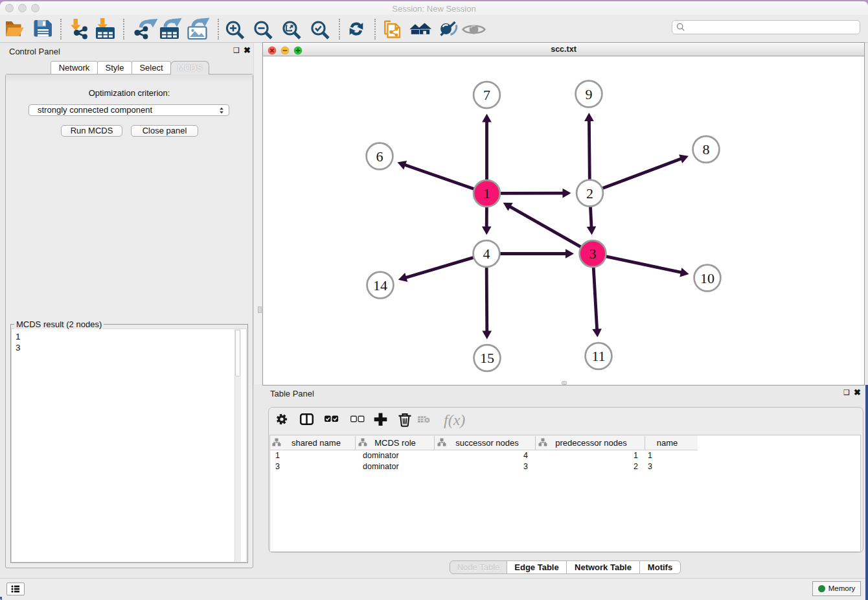  I want to click on svg-text: 10, so click(707, 279).